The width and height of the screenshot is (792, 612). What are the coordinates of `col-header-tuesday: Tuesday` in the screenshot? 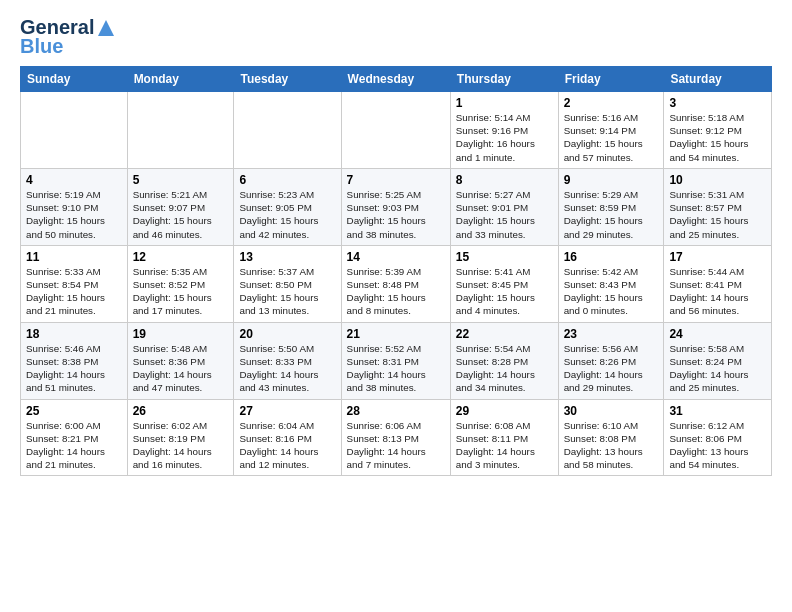 It's located at (288, 80).